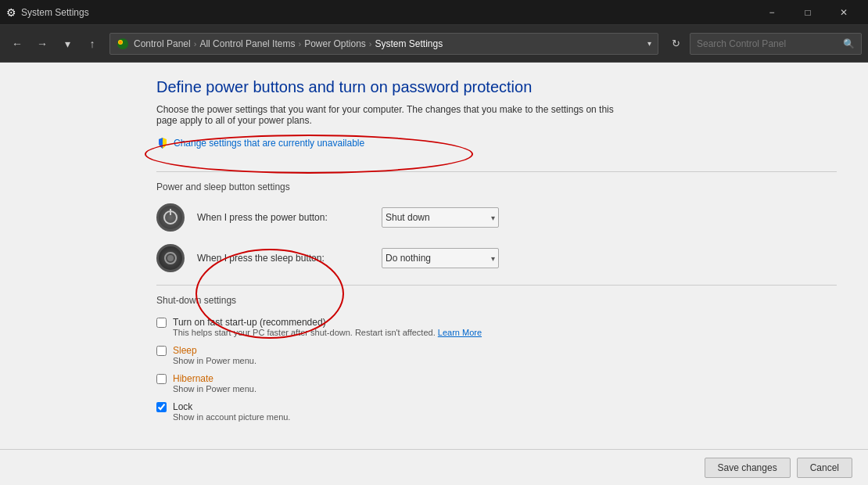 The image size is (868, 485). I want to click on save-changes-button: Save changes, so click(748, 468).